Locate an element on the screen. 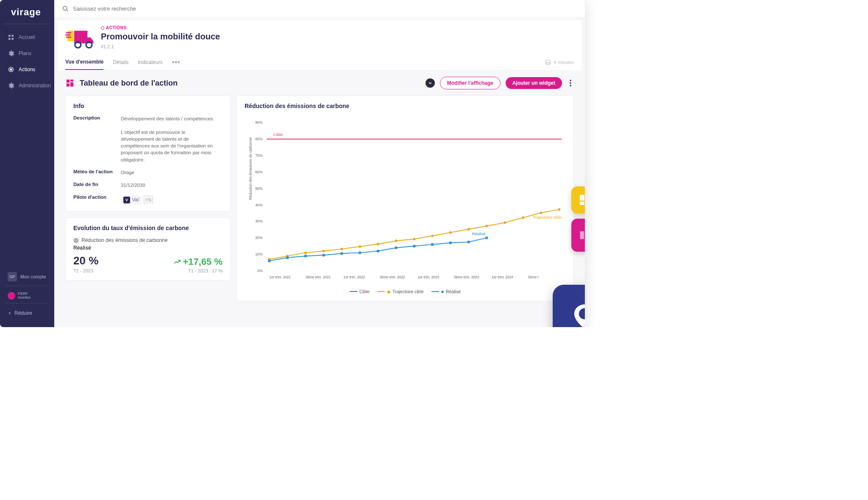 This screenshot has height=500, width=868. action-icon is located at coordinates (80, 38).